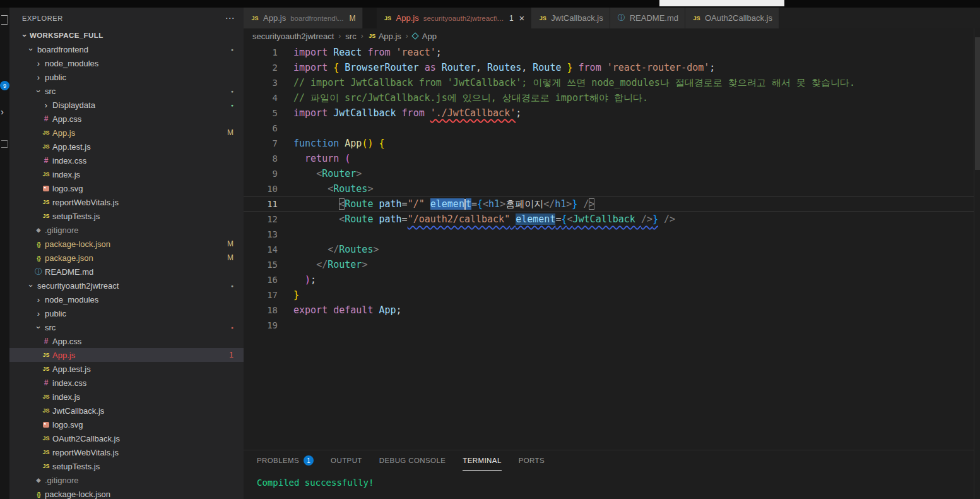  Describe the element at coordinates (490, 4) in the screenshot. I see `title-bar` at that location.